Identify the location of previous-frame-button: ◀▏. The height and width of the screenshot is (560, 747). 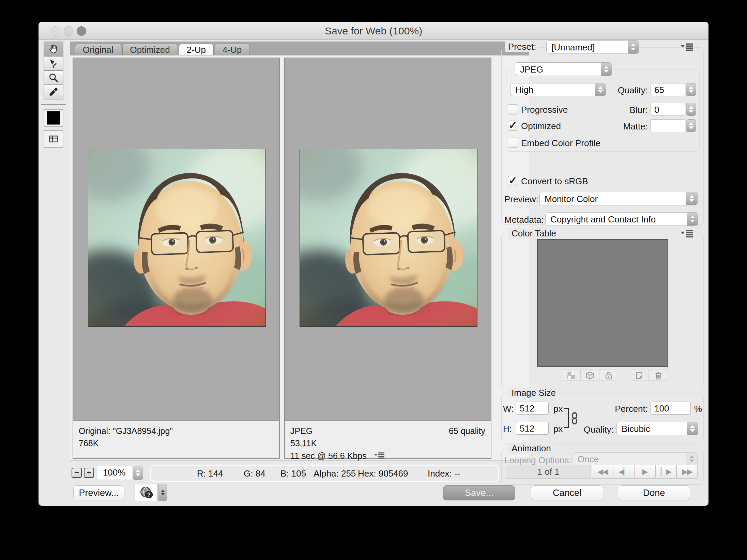
(624, 472).